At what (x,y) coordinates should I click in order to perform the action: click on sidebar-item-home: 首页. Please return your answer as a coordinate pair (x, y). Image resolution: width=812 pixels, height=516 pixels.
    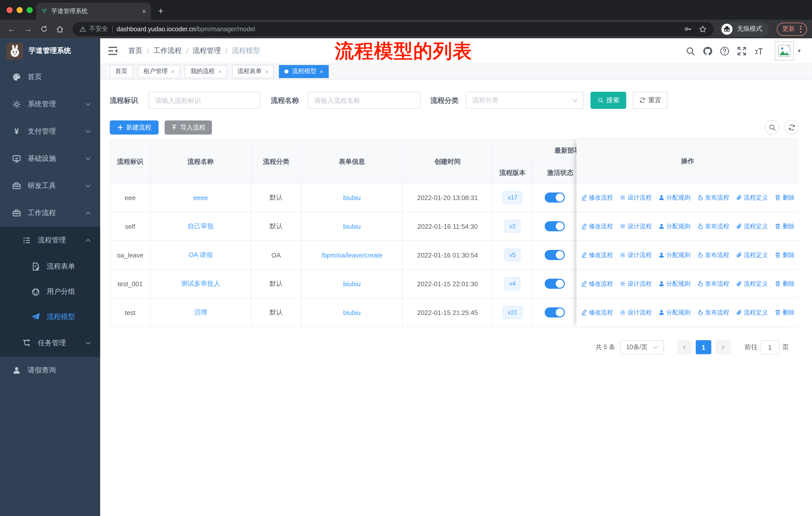
    Looking at the image, I should click on (50, 77).